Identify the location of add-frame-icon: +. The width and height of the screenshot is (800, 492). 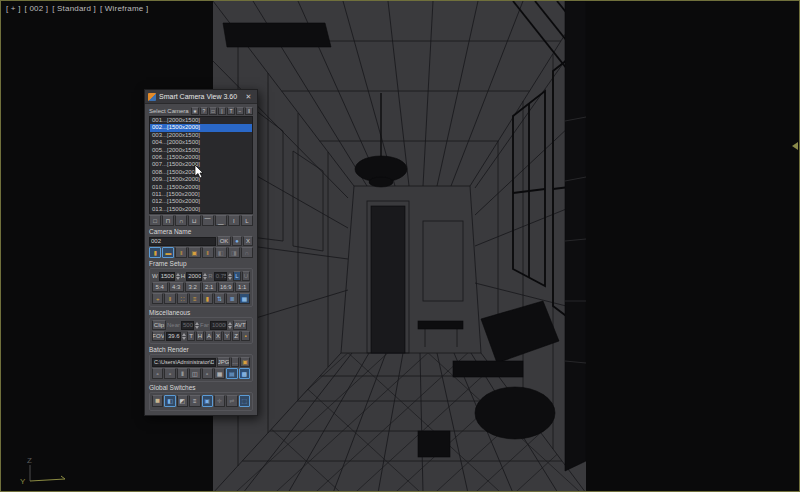
(158, 298).